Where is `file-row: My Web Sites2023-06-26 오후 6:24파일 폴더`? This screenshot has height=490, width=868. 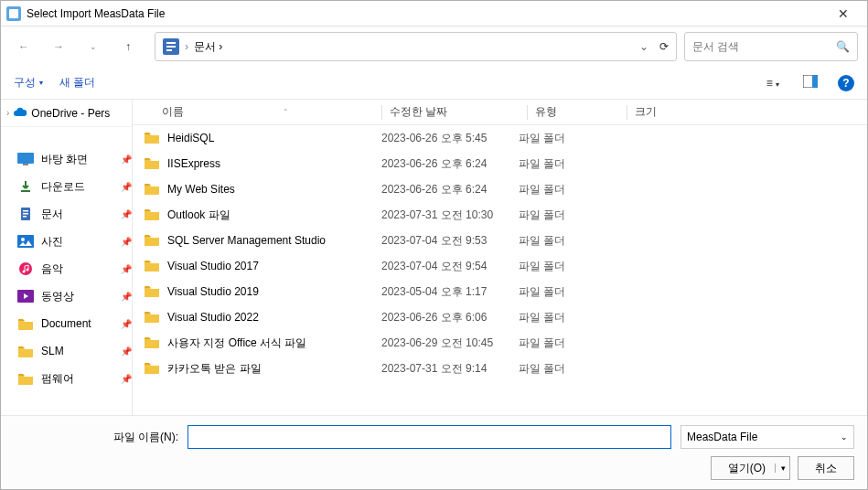 file-row: My Web Sites2023-06-26 오후 6:24파일 폴더 is located at coordinates (499, 189).